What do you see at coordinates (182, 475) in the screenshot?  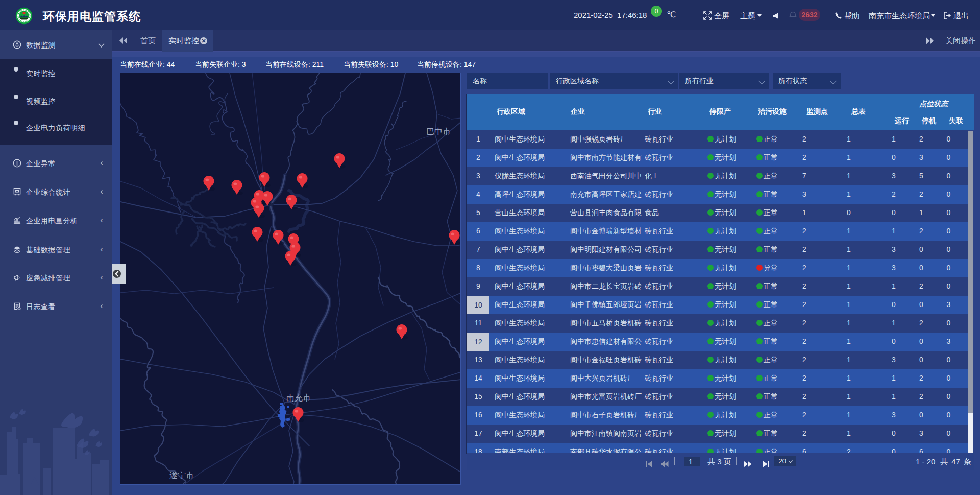 I see `svg-text: 遂宁市` at bounding box center [182, 475].